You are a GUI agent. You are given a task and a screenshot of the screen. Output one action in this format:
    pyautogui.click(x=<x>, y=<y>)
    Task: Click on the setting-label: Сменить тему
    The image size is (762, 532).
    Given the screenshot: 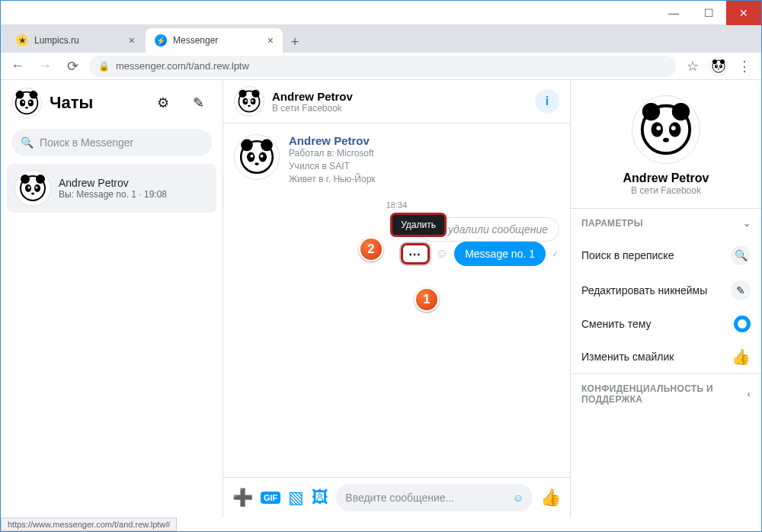 What is the action you would take?
    pyautogui.click(x=616, y=324)
    